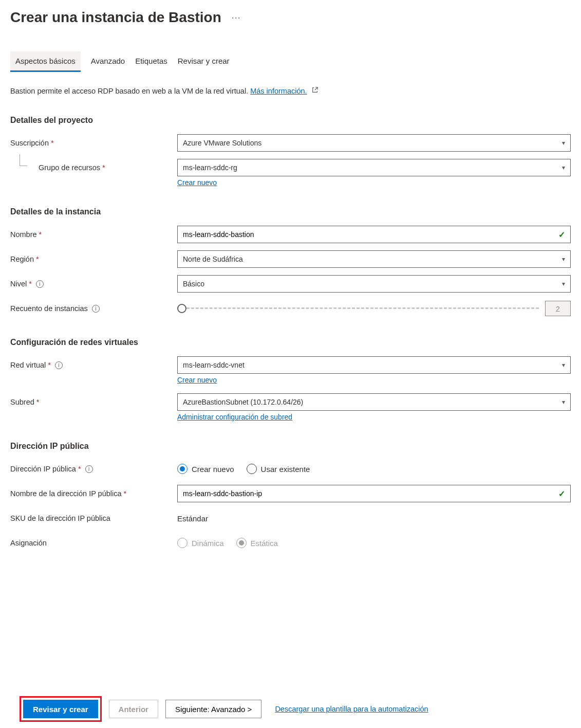 The height and width of the screenshot is (728, 581). I want to click on tier-value: Básico, so click(194, 284).